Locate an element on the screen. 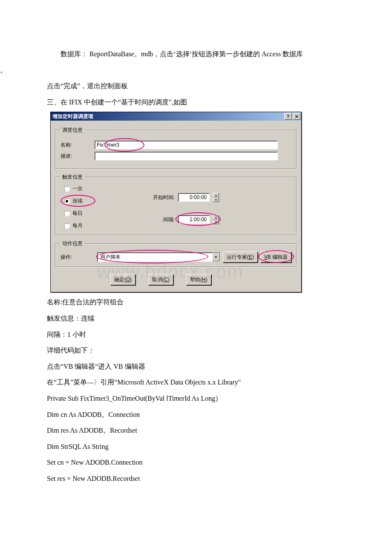 This screenshot has width=392, height=555. start-time-label: 开始时间: is located at coordinates (160, 198).